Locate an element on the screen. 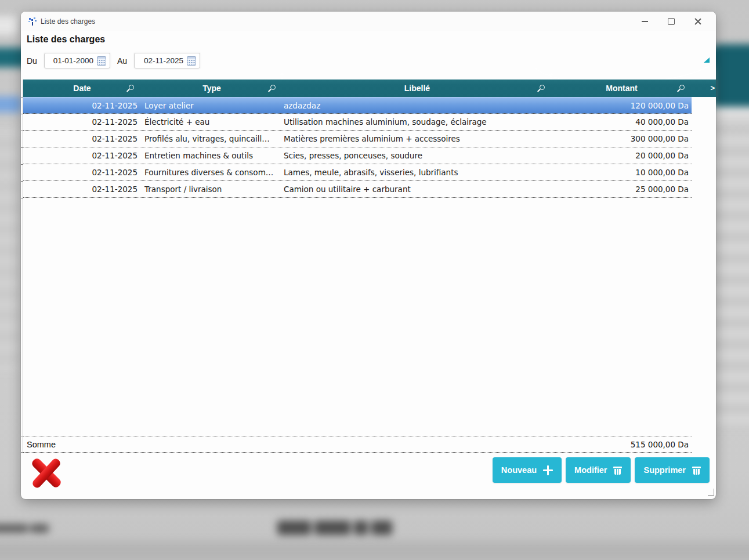 The image size is (749, 560). cell-montant: 20 000,00 Da is located at coordinates (622, 156).